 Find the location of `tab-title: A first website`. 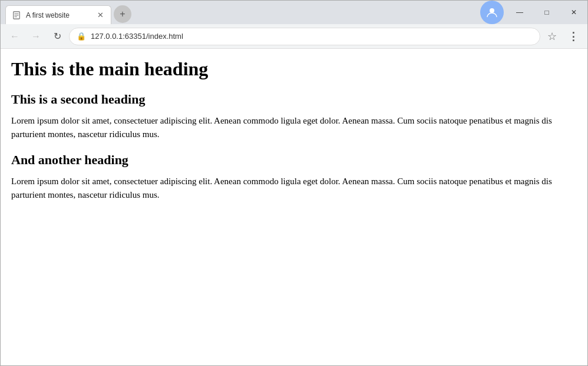

tab-title: A first website is located at coordinates (58, 15).